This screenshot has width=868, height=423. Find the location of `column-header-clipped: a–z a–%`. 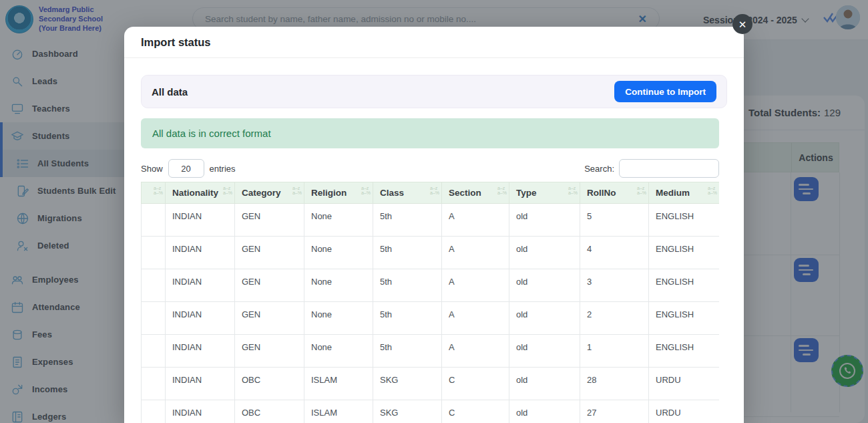

column-header-clipped: a–z a–% is located at coordinates (154, 193).